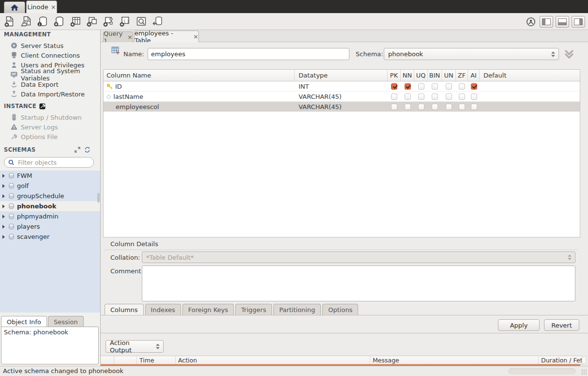  What do you see at coordinates (273, 360) in the screenshot?
I see `output-header-action: Action` at bounding box center [273, 360].